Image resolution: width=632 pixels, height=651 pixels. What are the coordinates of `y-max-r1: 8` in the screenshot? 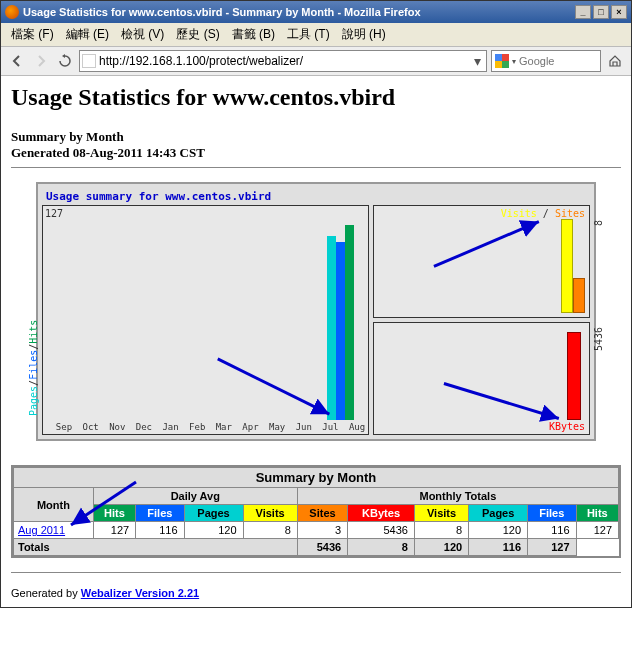 It's located at (598, 223).